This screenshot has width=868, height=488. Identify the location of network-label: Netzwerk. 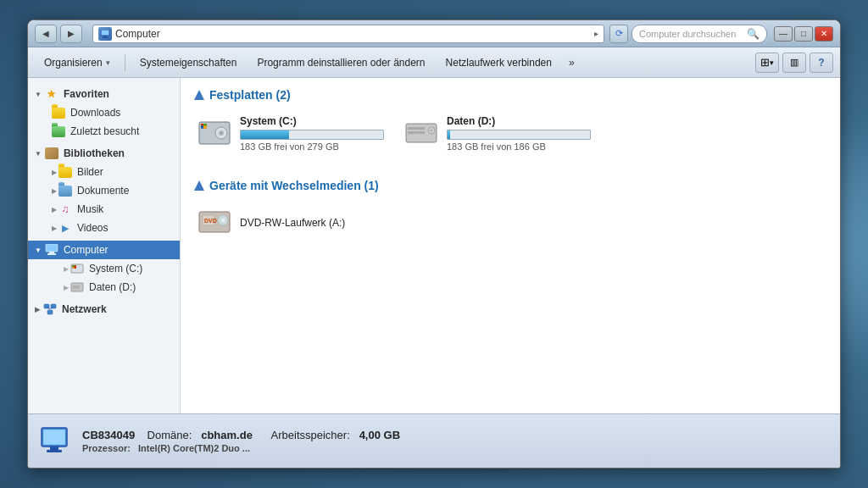
(85, 309).